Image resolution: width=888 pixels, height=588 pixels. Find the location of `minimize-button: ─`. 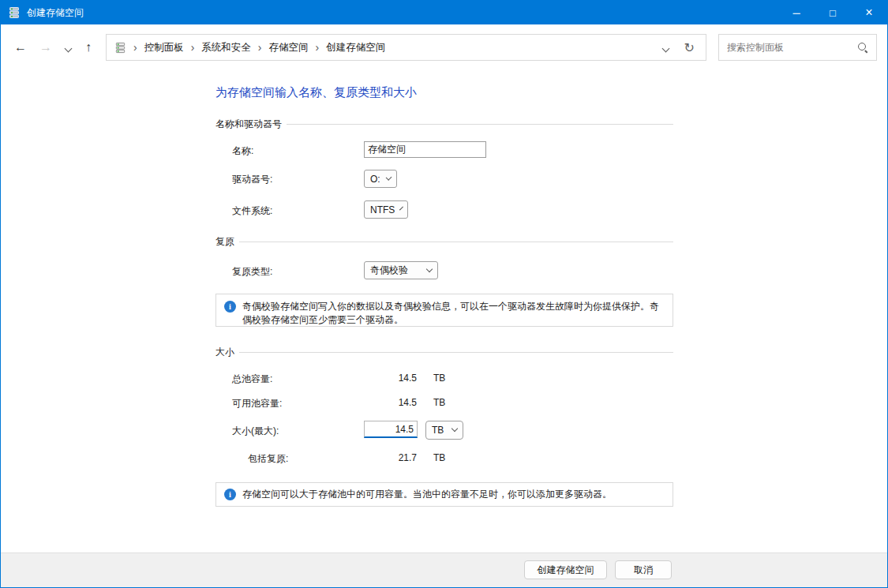

minimize-button: ─ is located at coordinates (796, 13).